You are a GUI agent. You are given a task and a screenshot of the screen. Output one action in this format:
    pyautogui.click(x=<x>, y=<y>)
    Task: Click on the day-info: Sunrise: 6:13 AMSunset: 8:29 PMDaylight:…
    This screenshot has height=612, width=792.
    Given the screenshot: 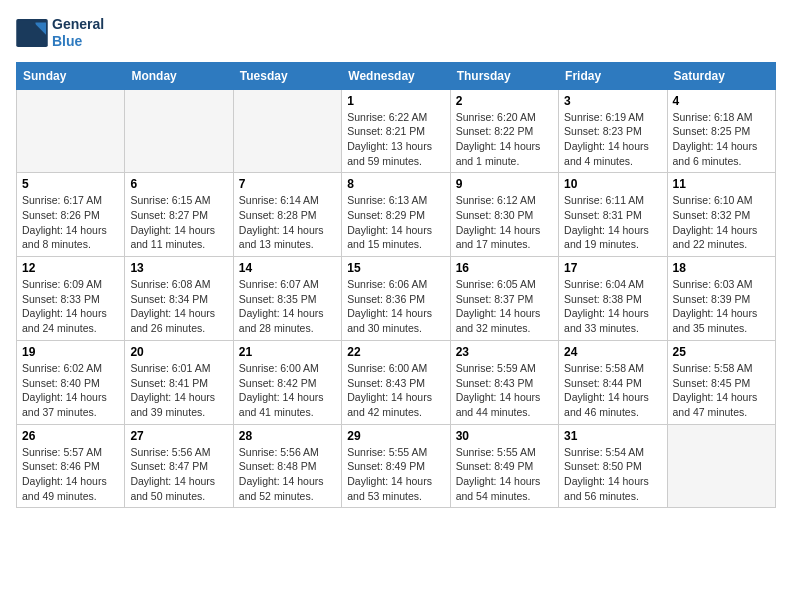 What is the action you would take?
    pyautogui.click(x=396, y=222)
    